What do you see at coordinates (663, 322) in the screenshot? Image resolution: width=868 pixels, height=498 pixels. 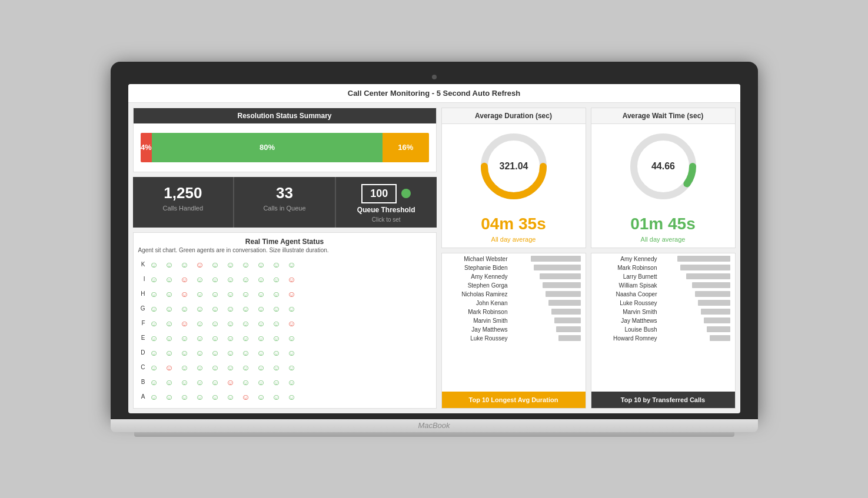 I see `top10-transferred-list: Amy KennedyMark RobinsonLarry BurnettWil…` at bounding box center [663, 322].